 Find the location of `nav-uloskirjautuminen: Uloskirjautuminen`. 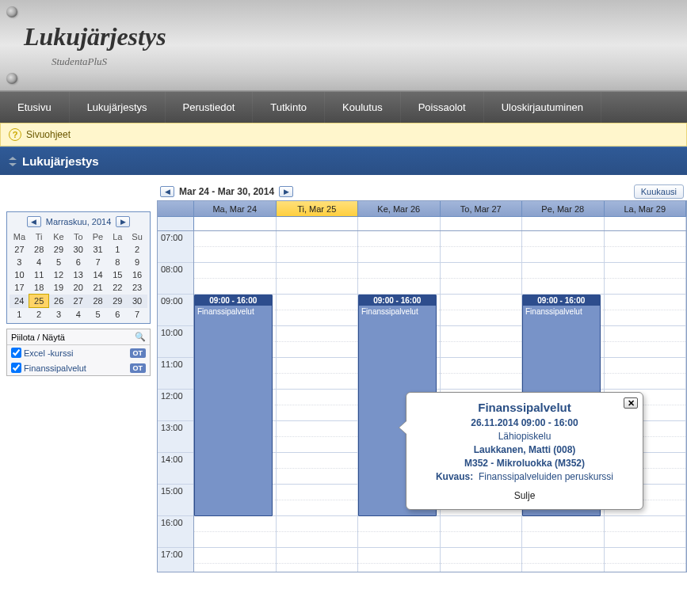

nav-uloskirjautuminen: Uloskirjautuminen is located at coordinates (543, 108).